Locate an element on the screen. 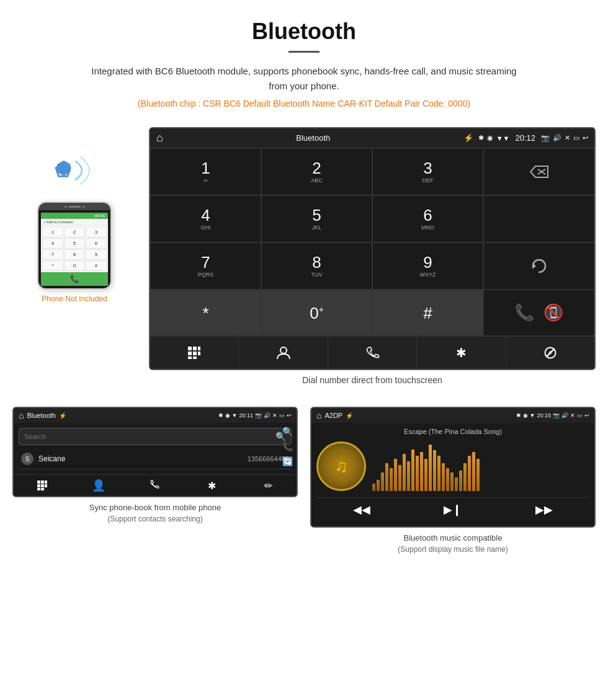 This screenshot has width=608, height=700. phone-speaker is located at coordinates (74, 207).